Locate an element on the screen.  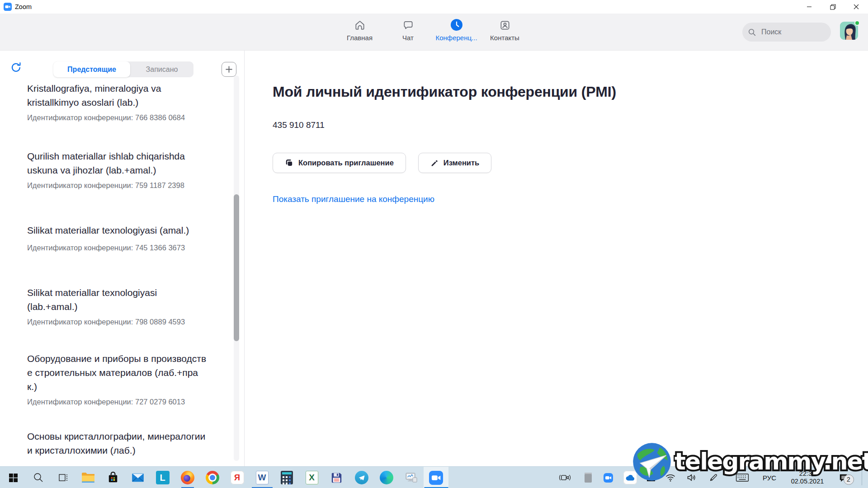
home-icon is located at coordinates (360, 24).